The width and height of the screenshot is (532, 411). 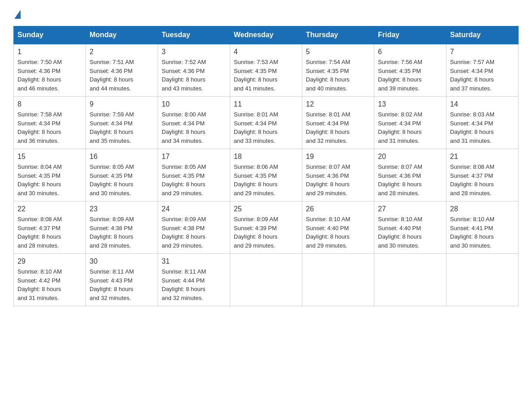 I want to click on day-info: Sunrise: 7:57 AMSunset: 4:34 PMDaylight:…, so click(x=472, y=75).